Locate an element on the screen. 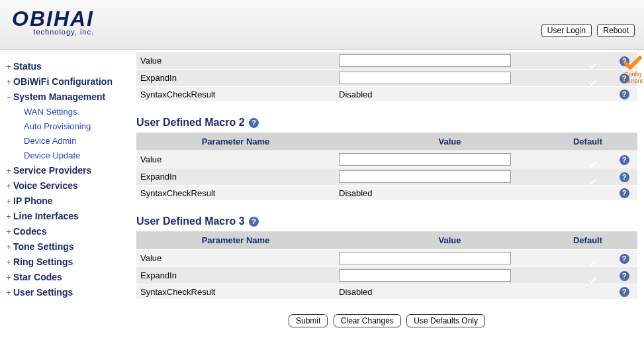 This screenshot has height=342, width=644. subnav-wan-settings: WAN Settings is located at coordinates (67, 112).